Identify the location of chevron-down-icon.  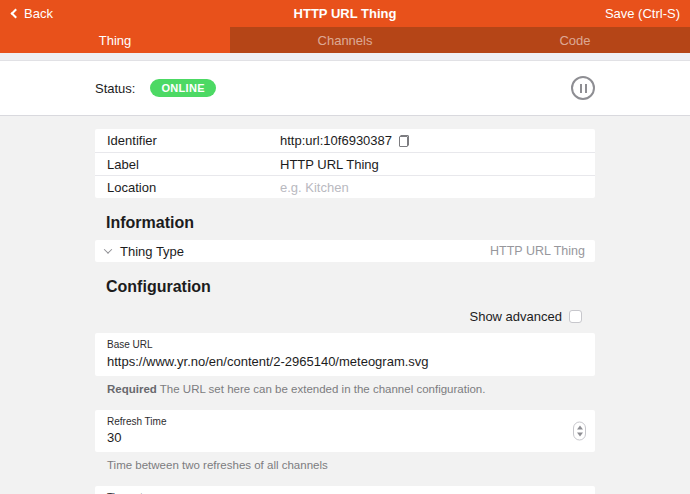
(108, 249).